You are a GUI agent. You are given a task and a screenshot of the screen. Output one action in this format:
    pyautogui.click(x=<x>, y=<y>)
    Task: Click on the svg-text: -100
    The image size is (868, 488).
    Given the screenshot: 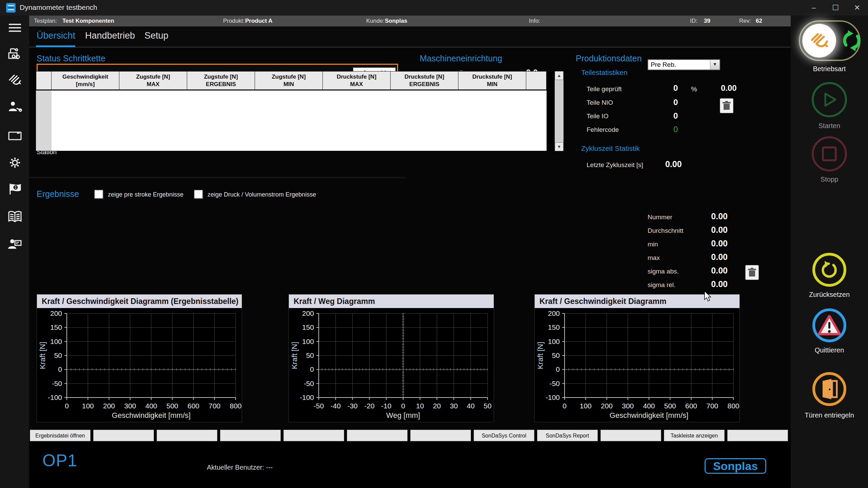 What is the action you would take?
    pyautogui.click(x=307, y=397)
    